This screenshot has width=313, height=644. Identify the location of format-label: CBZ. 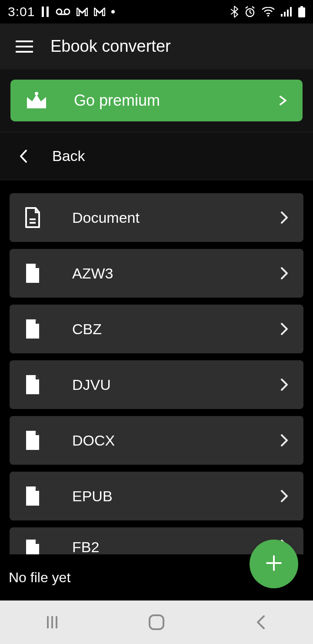
(160, 329).